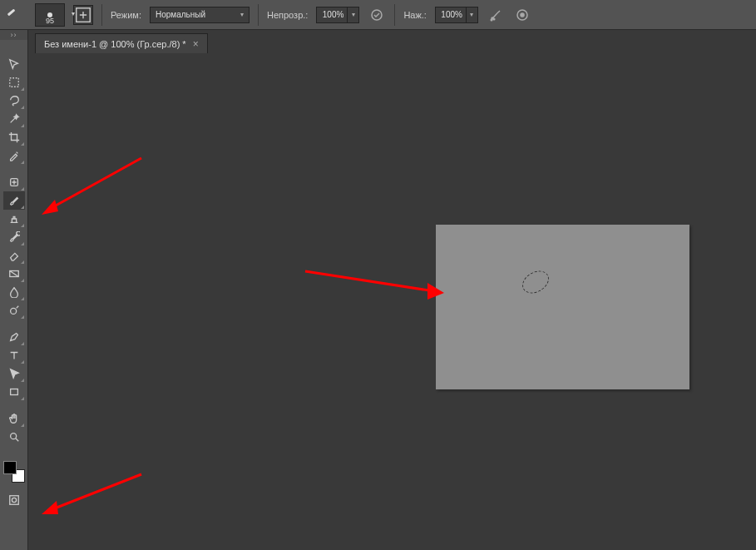  What do you see at coordinates (522, 15) in the screenshot?
I see `tablet-pressure-size-icon` at bounding box center [522, 15].